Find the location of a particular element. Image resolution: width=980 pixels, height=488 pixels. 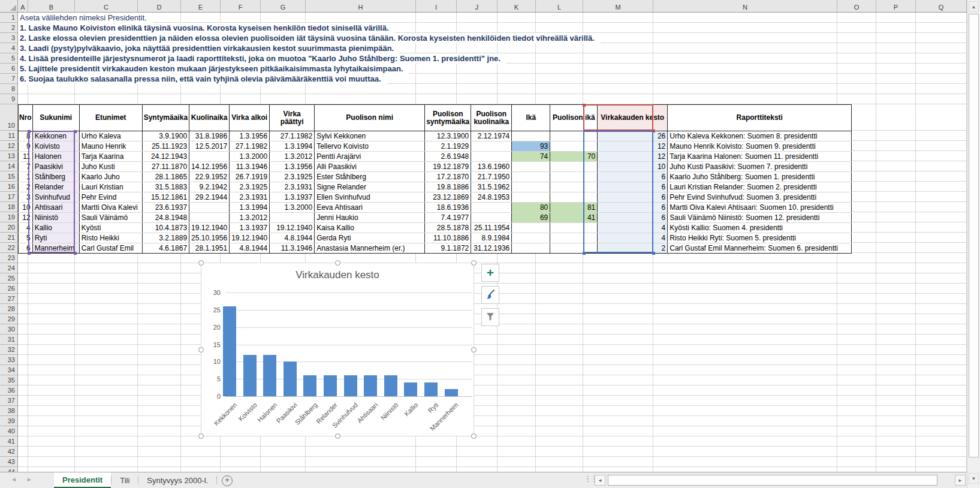

sheet-tab-syntyvyys-2000-l: Syntyvyys 2000-l. is located at coordinates (177, 480).